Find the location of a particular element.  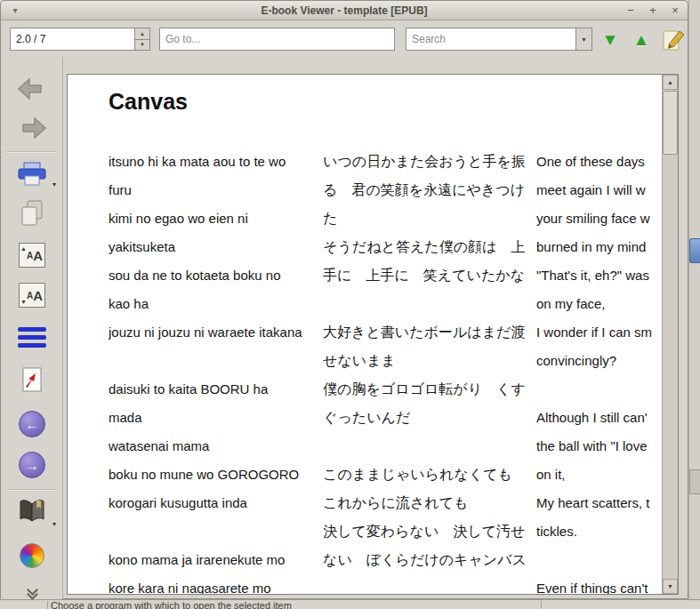

text-line: on it, is located at coordinates (599, 475).